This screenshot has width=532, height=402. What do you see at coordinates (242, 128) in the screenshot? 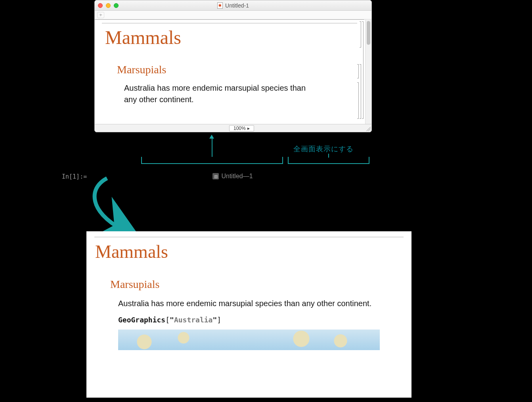
I see `zoom-selector: 100% ▸` at bounding box center [242, 128].